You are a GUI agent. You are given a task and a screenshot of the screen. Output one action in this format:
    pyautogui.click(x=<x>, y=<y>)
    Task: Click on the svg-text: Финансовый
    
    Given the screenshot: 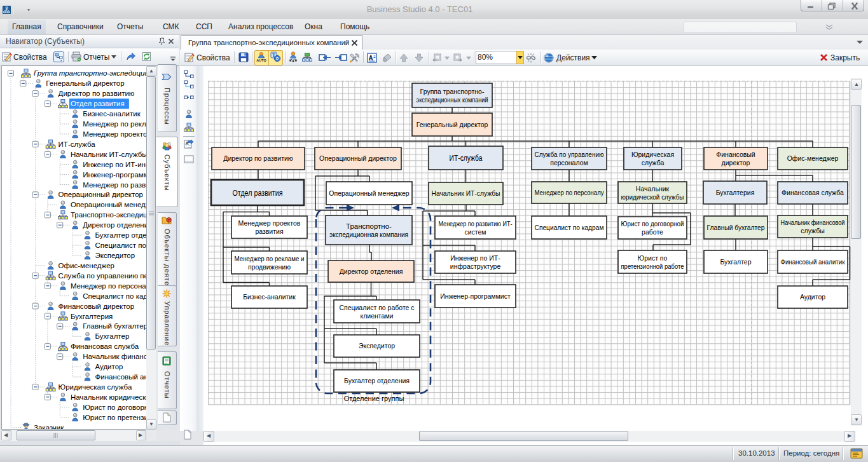 What is the action you would take?
    pyautogui.click(x=736, y=154)
    